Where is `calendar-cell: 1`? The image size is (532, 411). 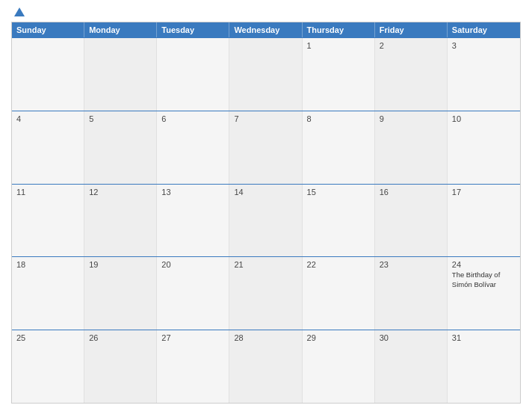 calendar-cell: 1 is located at coordinates (339, 75).